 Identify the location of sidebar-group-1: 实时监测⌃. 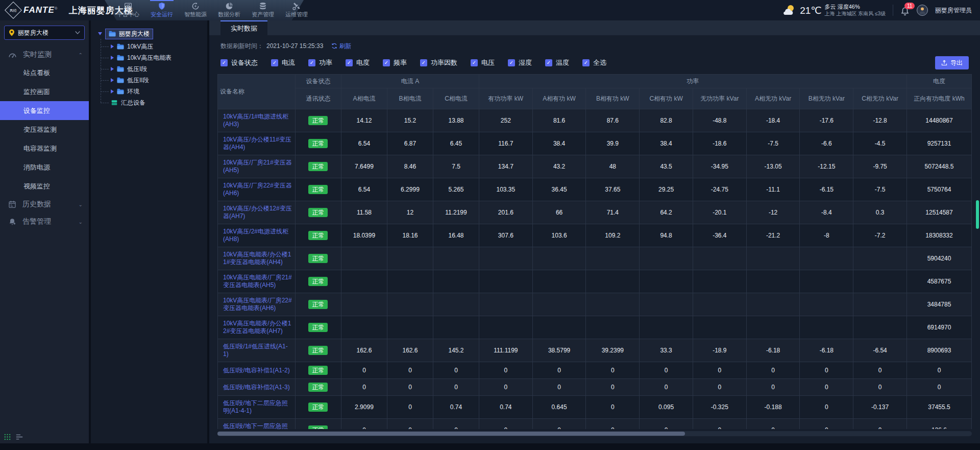
(44, 55).